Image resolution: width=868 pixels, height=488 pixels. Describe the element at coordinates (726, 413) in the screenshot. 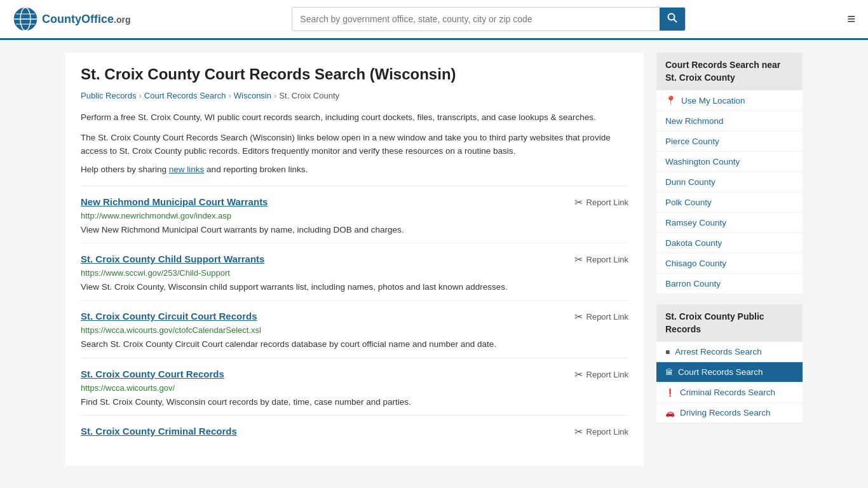

I see `public-records-item-label-3: Driving Records Search` at that location.